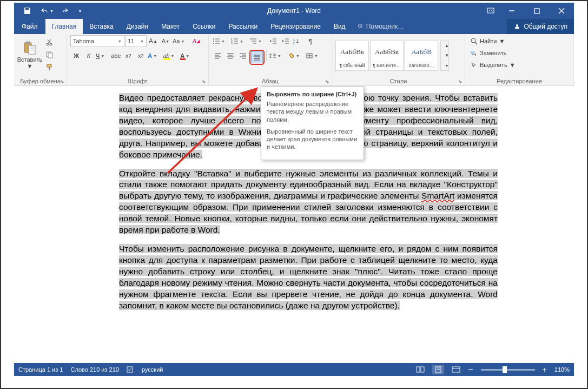 The width and height of the screenshot is (588, 389). I want to click on highlight-button: ab▼, so click(171, 56).